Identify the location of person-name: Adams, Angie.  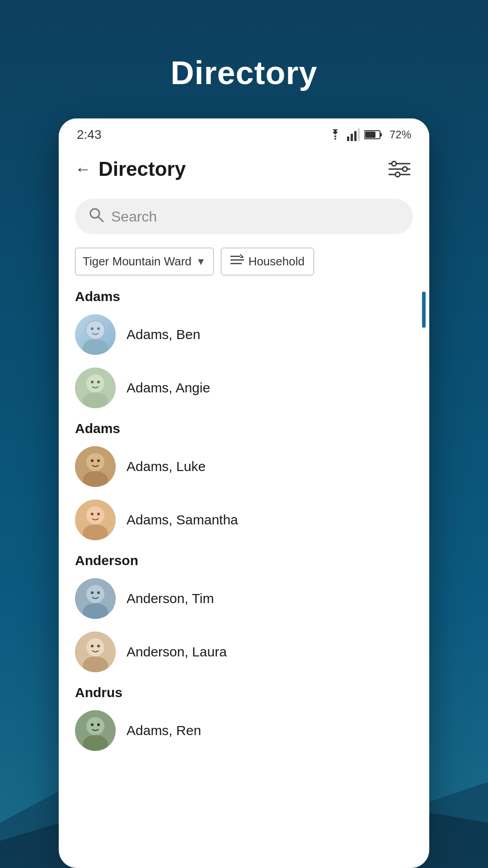
(168, 388).